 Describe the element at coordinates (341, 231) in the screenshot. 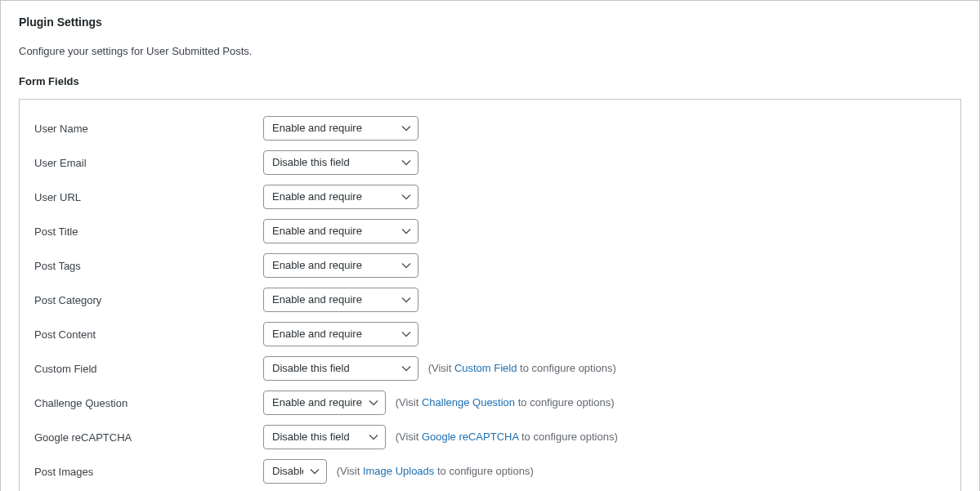

I see `select-post-title: Enable and require` at that location.